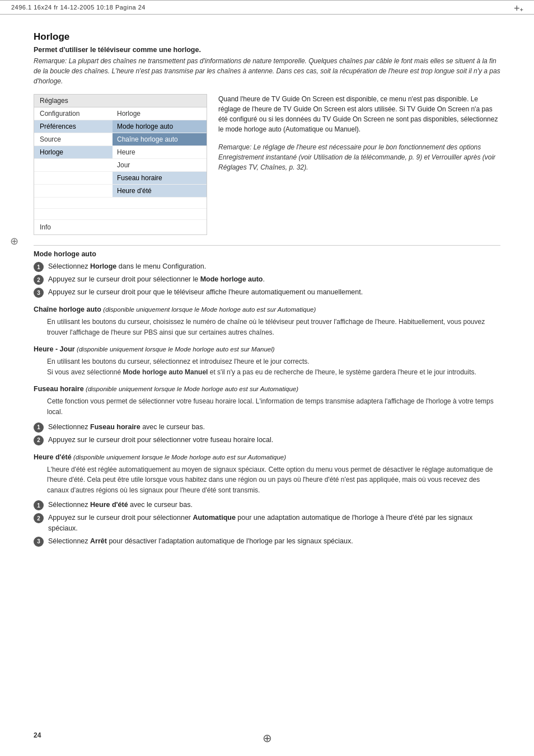  What do you see at coordinates (192, 389) in the screenshot?
I see `section-heading-4-italic: (disponible uniquement lorsque le Mode h…` at bounding box center [192, 389].